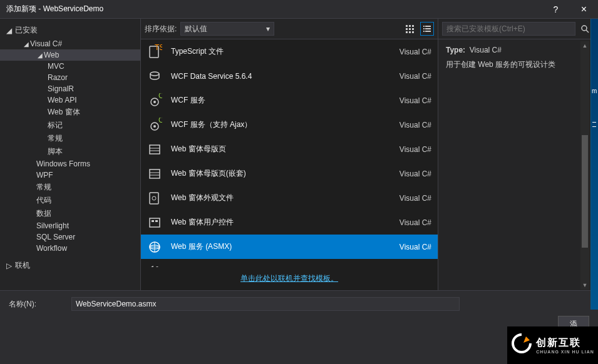 The image size is (598, 364). What do you see at coordinates (51, 55) in the screenshot?
I see `tree-item-label: Web` at bounding box center [51, 55].